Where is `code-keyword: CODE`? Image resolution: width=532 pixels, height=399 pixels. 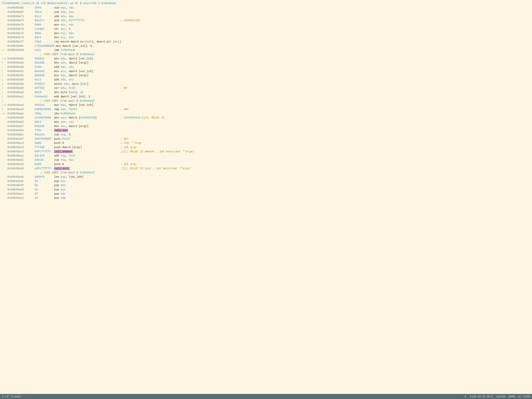 code-keyword: CODE is located at coordinates (47, 173).